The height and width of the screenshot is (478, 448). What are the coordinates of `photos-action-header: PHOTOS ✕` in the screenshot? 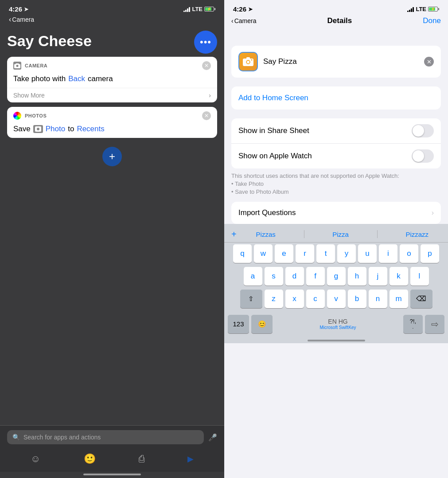 It's located at (112, 115).